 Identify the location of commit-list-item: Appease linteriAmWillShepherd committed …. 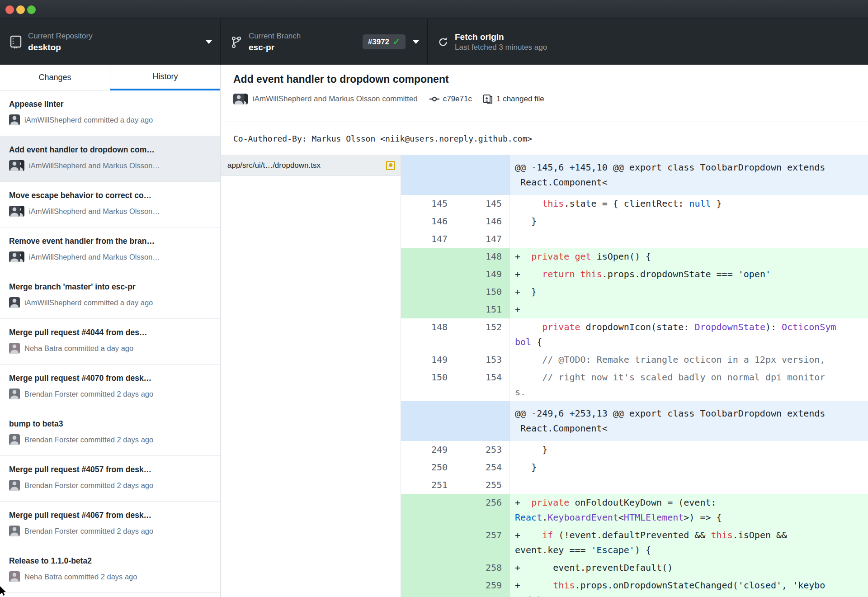
(110, 113).